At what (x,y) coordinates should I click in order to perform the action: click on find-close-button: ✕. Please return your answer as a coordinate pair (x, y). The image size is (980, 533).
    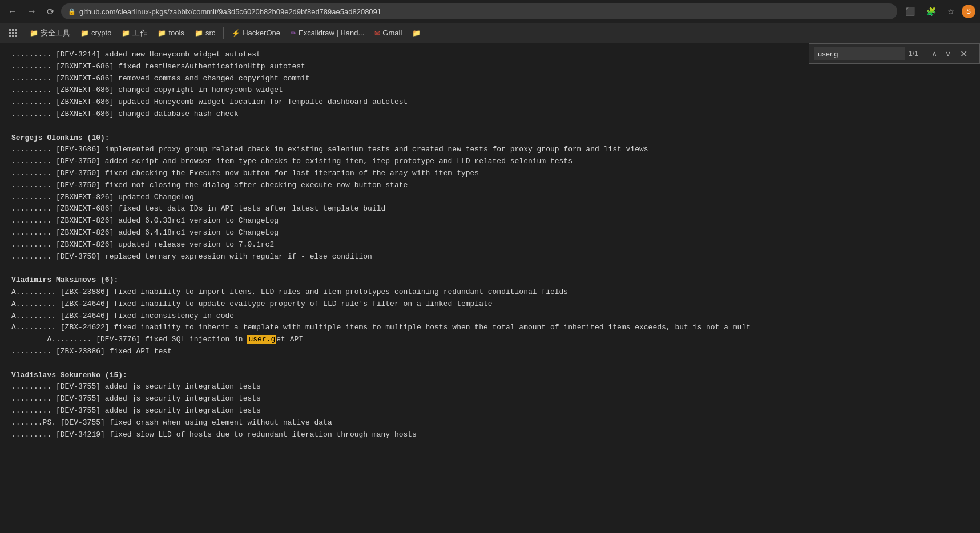
    Looking at the image, I should click on (963, 54).